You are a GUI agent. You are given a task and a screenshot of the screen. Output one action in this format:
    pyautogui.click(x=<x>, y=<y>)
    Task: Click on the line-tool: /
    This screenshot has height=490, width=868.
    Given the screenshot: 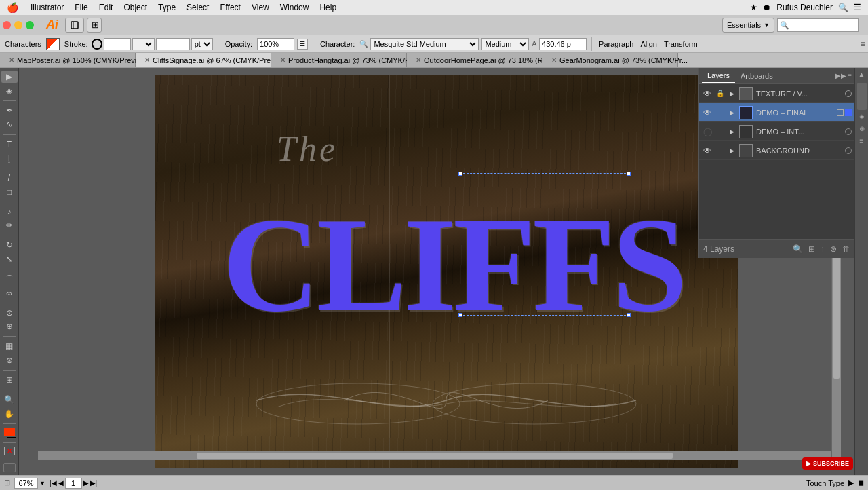 What is the action you would take?
    pyautogui.click(x=9, y=178)
    